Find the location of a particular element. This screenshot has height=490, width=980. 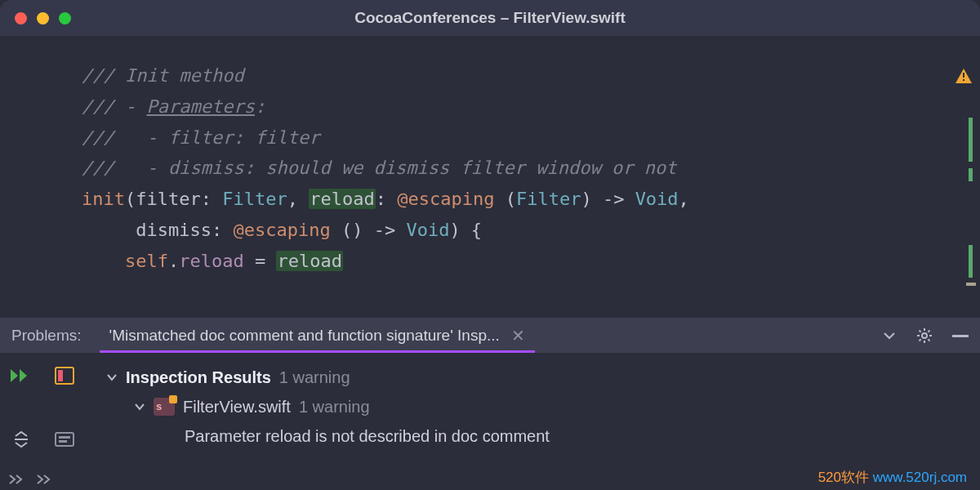

window-title: CocoaConferences – FilterView.swift is located at coordinates (490, 18).